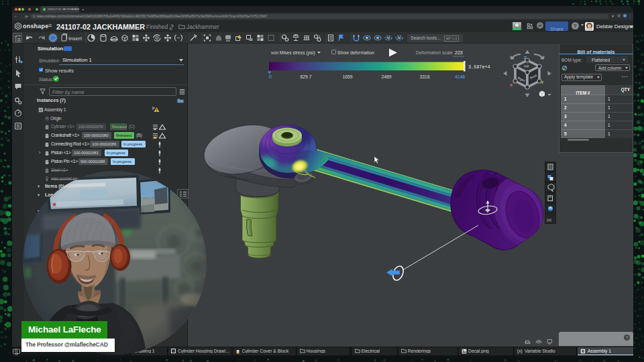 The width and height of the screenshot is (644, 362). What do you see at coordinates (459, 52) in the screenshot?
I see `svg-text: 223` at bounding box center [459, 52].